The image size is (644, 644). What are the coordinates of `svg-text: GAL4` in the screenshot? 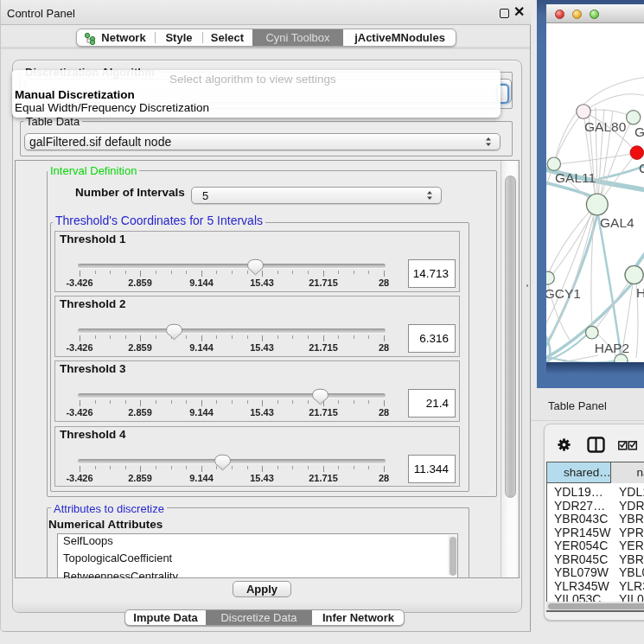 It's located at (617, 223).